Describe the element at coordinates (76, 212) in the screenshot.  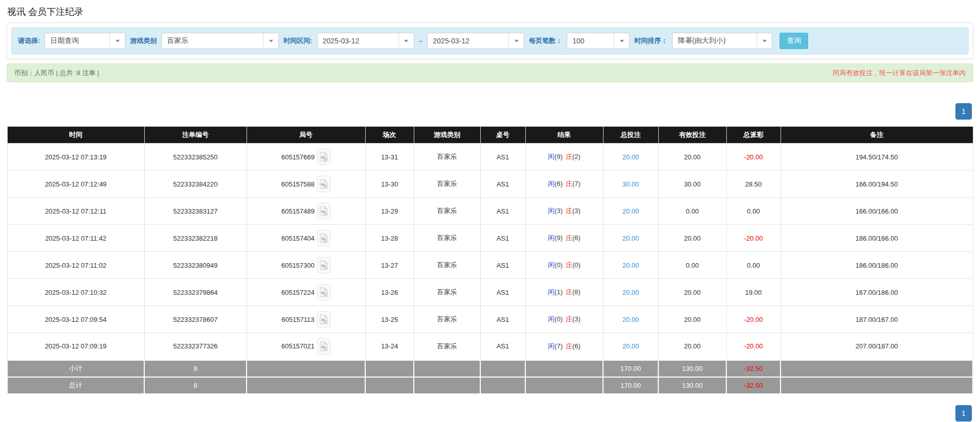
I see `cell-time: 2025-03-12 07:12:11` at that location.